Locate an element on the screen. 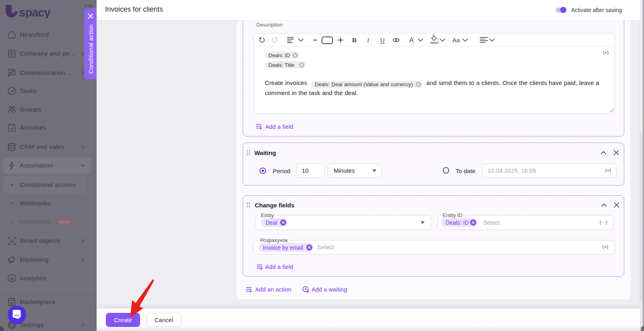 This screenshot has width=644, height=331. svg-text: A is located at coordinates (411, 40).